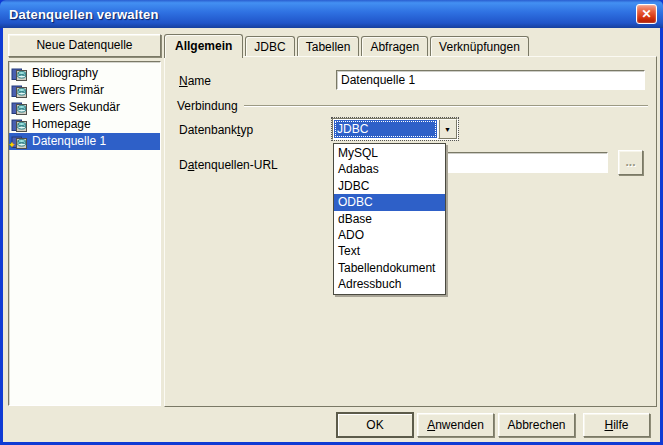 This screenshot has width=663, height=445. I want to click on dbtype-dropdown-list: MySQL Adabas JDBC ODBC dBase ADO Text Ta…, so click(390, 219).